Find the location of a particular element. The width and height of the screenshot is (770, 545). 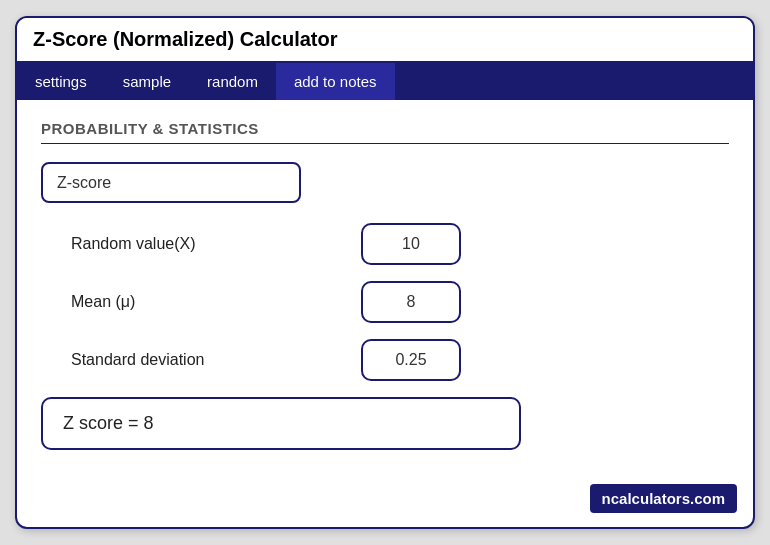

tab-bar: settings sample random add to notes is located at coordinates (385, 82).